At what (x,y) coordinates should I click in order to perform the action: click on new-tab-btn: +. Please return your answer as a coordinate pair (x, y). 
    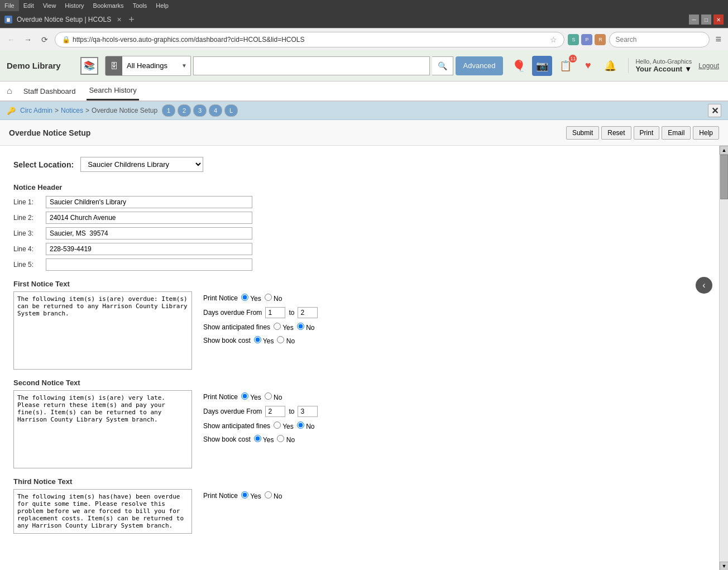
    Looking at the image, I should click on (132, 20).